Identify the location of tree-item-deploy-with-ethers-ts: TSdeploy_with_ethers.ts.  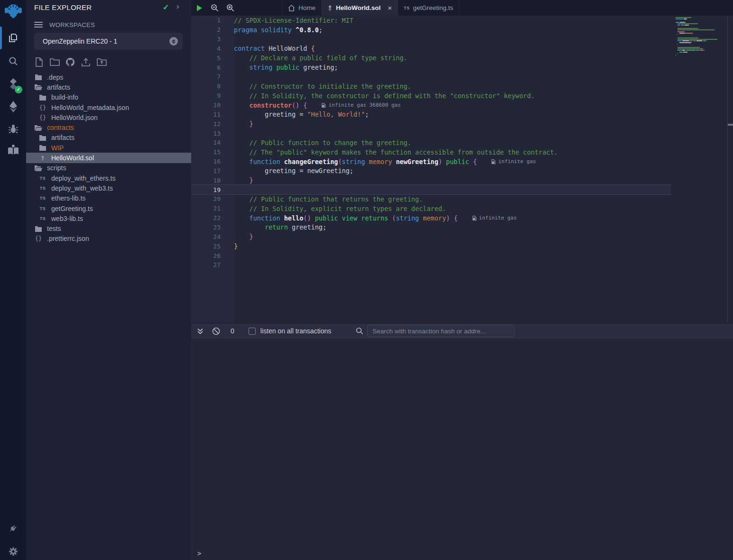
(109, 178).